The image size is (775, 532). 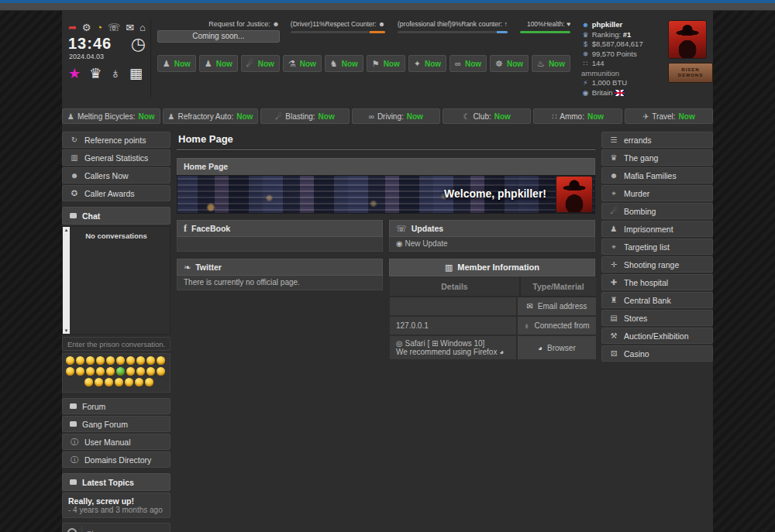 I want to click on sidebar-item: ⌖ Targeting list, so click(x=657, y=246).